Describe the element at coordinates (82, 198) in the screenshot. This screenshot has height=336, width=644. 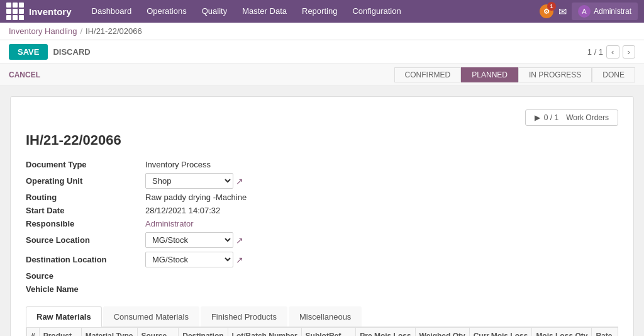
I see `routing-label: Routing` at that location.